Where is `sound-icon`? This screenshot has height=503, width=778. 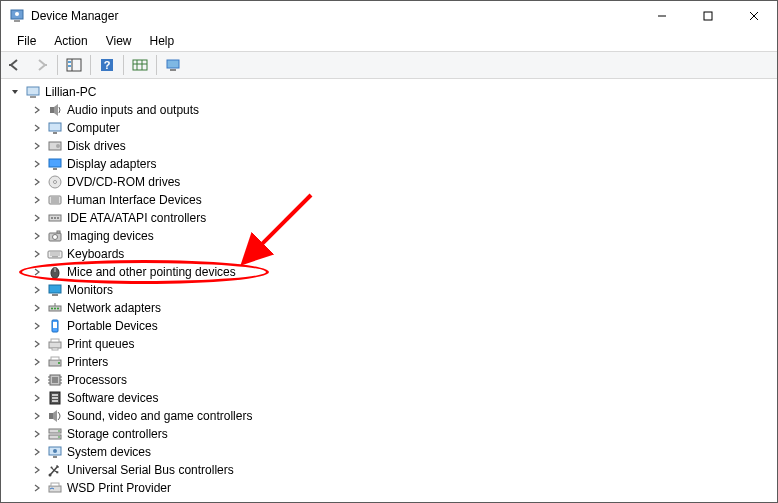 sound-icon is located at coordinates (55, 416).